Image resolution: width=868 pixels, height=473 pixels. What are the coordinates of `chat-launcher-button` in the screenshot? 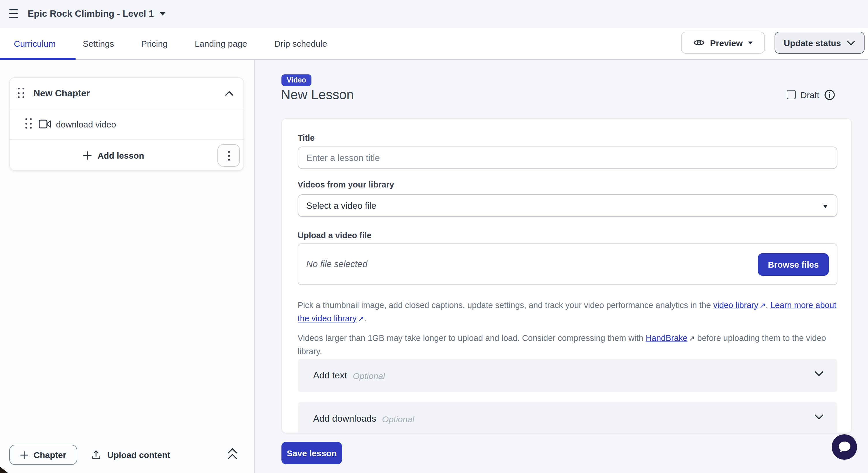 It's located at (844, 447).